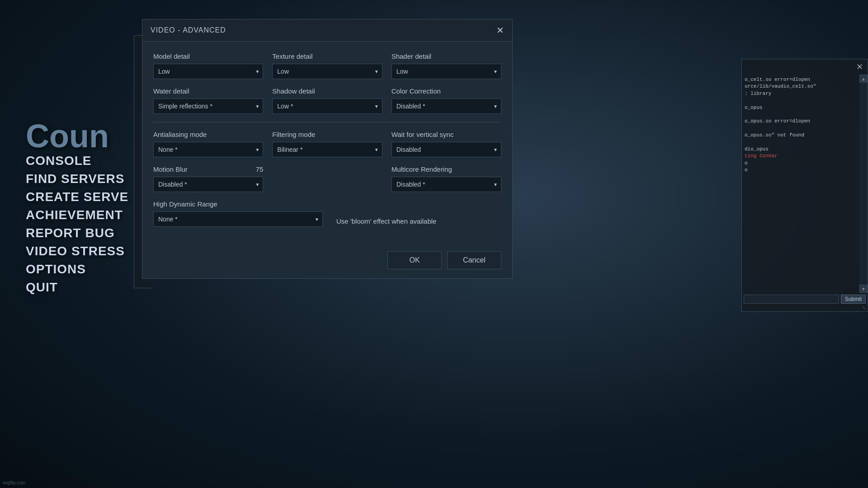 The width and height of the screenshot is (868, 488). What do you see at coordinates (447, 184) in the screenshot?
I see `multicore-select: Disabled * Enabled` at bounding box center [447, 184].